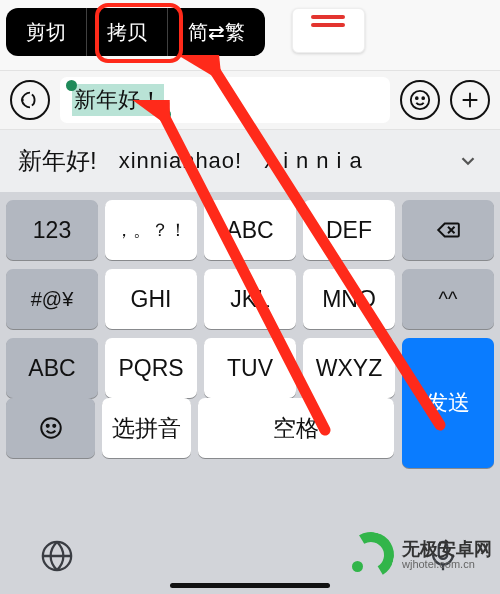 The height and width of the screenshot is (594, 500). Describe the element at coordinates (52, 230) in the screenshot. I see `key-123: 123` at that location.